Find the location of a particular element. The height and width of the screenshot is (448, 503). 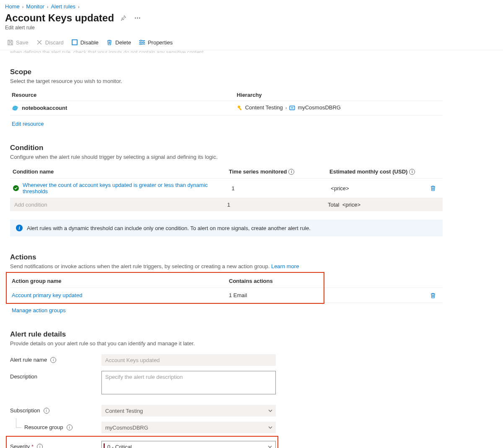

info-banner: i Alert rules with a dynamic threshold c… is located at coordinates (226, 228).